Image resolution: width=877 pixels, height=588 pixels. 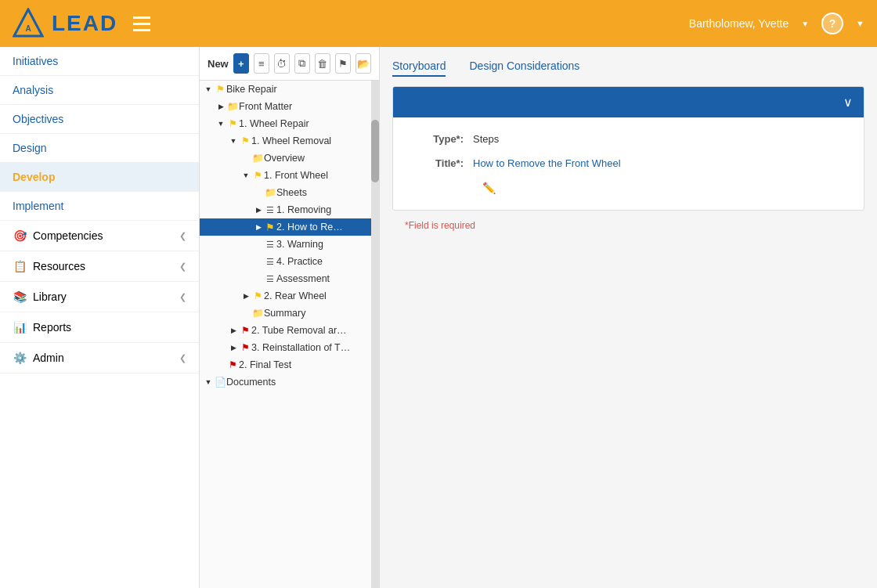 What do you see at coordinates (221, 365) in the screenshot?
I see `toggle-final-test` at bounding box center [221, 365].